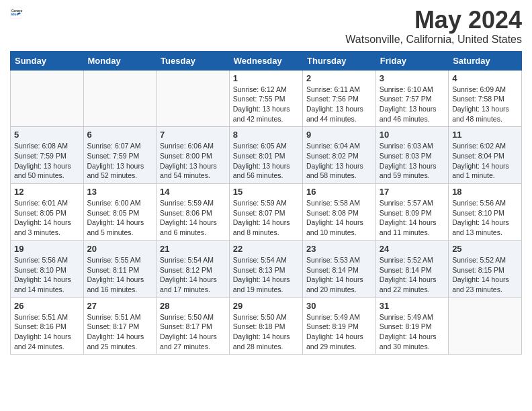 This screenshot has width=532, height=411. I want to click on day-info: Sunrise: 5:50 AM Sunset: 8:17 PM Dayligh…, so click(193, 332).